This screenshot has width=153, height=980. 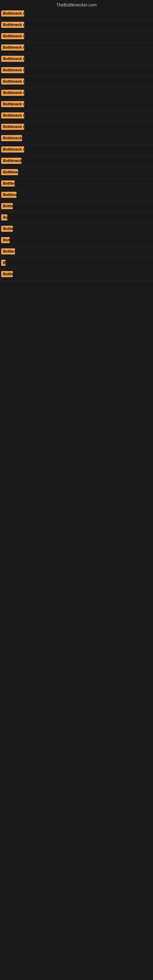 What do you see at coordinates (76, 5) in the screenshot?
I see `site-header: TheBottlenecker.com` at bounding box center [76, 5].